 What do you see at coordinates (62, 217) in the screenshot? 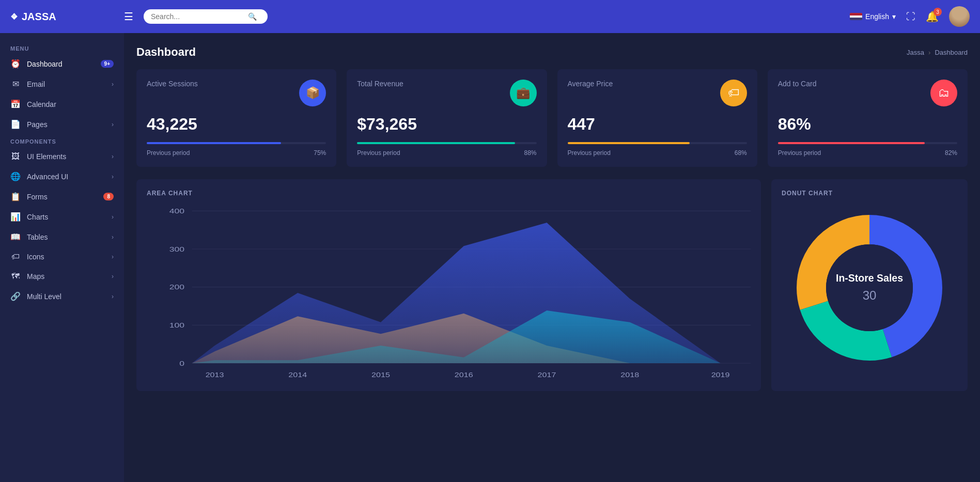
I see `sidebar-item-charts: 📊 Charts ›` at bounding box center [62, 217].